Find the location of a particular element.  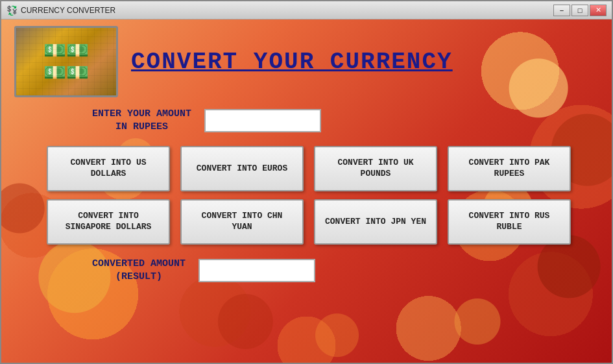

app-title: CONVERT YOUR CURRENCY is located at coordinates (292, 62).